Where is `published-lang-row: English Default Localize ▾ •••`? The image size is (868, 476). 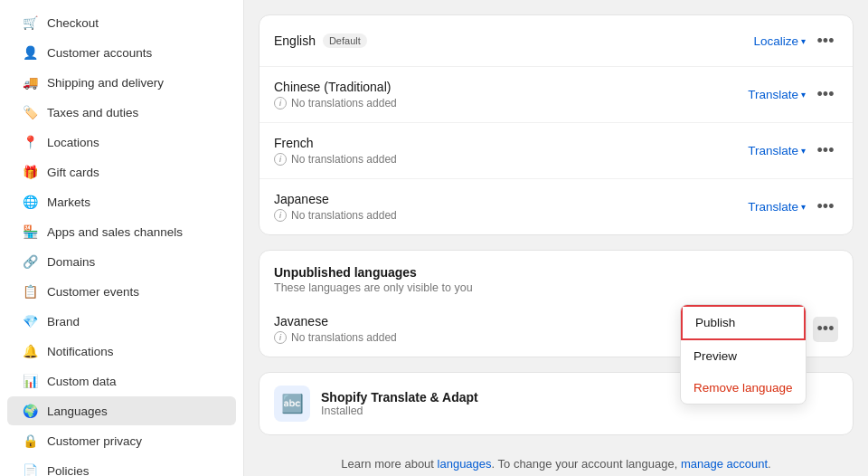 published-lang-row: English Default Localize ▾ ••• is located at coordinates (556, 42).